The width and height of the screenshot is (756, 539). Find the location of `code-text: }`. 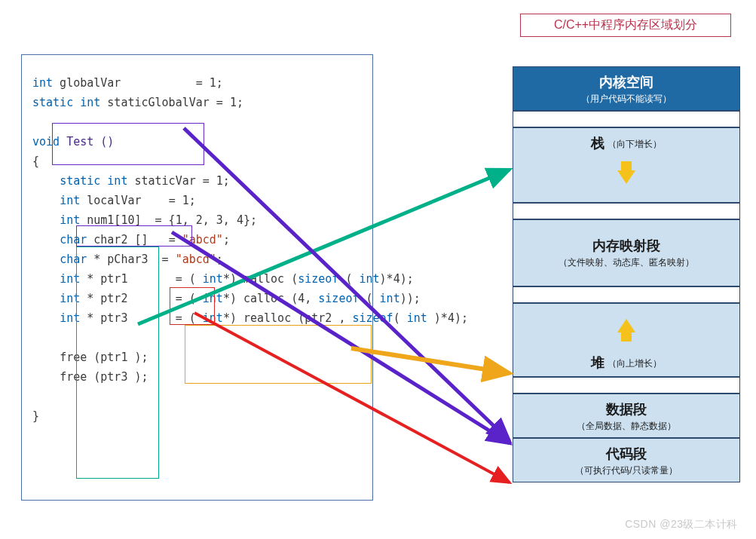

code-text: } is located at coordinates (36, 416).